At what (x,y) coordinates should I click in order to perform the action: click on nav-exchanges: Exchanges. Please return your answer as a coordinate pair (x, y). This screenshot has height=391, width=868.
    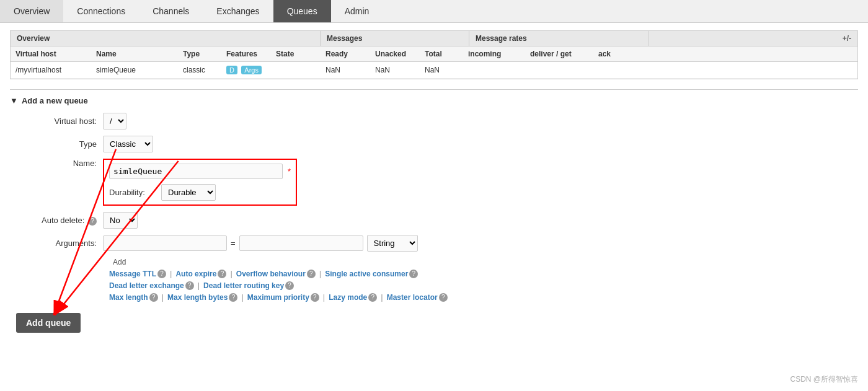
    Looking at the image, I should click on (238, 11).